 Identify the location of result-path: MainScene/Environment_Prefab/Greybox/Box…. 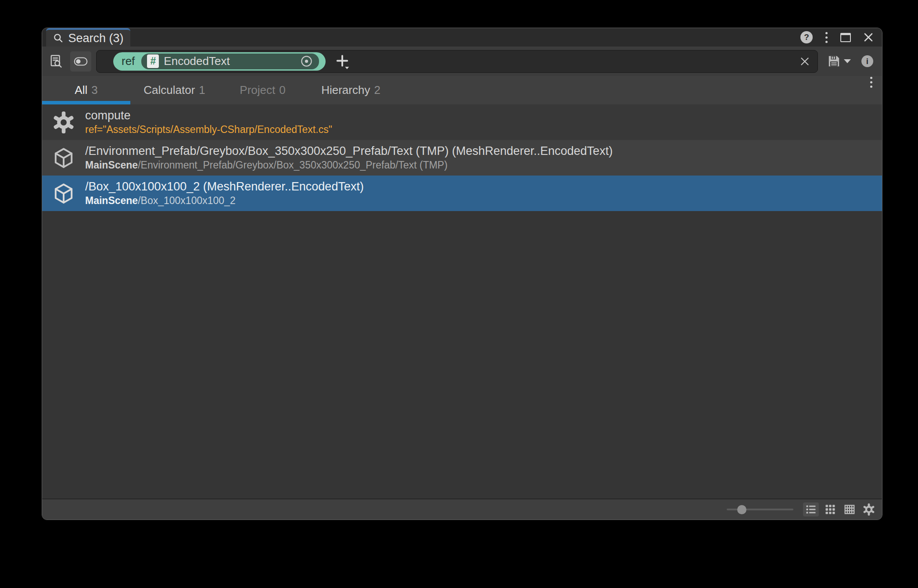
(349, 165).